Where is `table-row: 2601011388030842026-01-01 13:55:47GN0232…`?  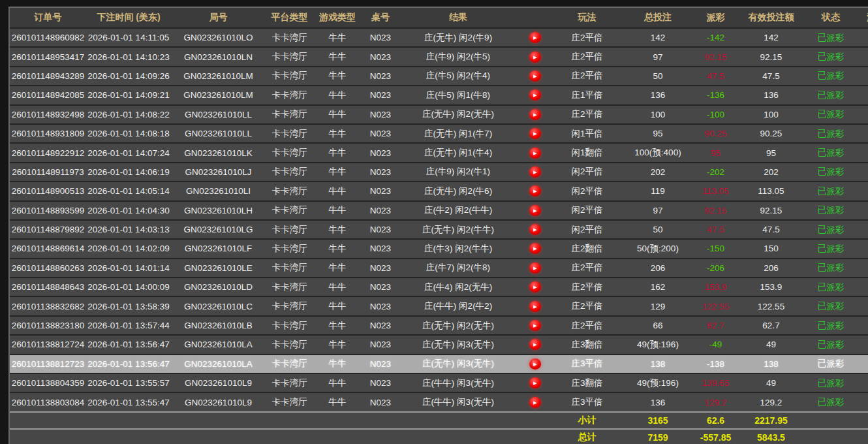 table-row: 2601011388030842026-01-01 13:55:47GN0232… is located at coordinates (439, 401).